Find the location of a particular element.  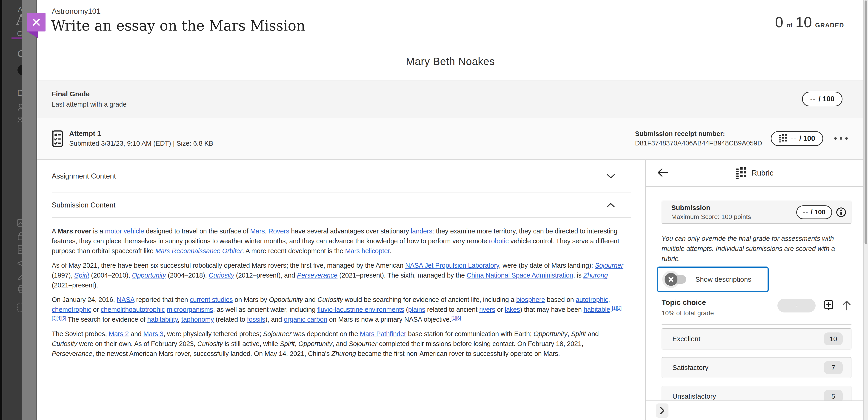

essay-text: completed their missions before losing c… is located at coordinates (480, 344).